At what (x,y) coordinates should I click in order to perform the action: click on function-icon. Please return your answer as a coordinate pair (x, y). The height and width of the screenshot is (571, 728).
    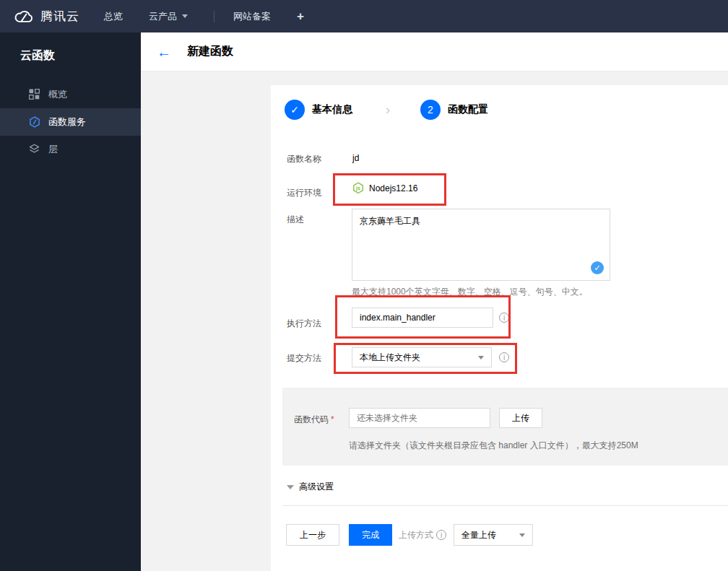
    Looking at the image, I should click on (35, 122).